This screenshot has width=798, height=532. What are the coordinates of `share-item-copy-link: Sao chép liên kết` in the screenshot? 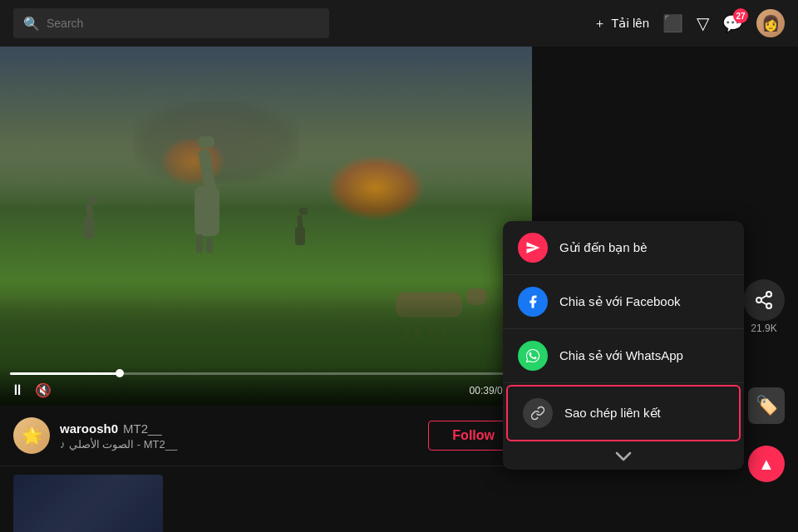 It's located at (623, 413).